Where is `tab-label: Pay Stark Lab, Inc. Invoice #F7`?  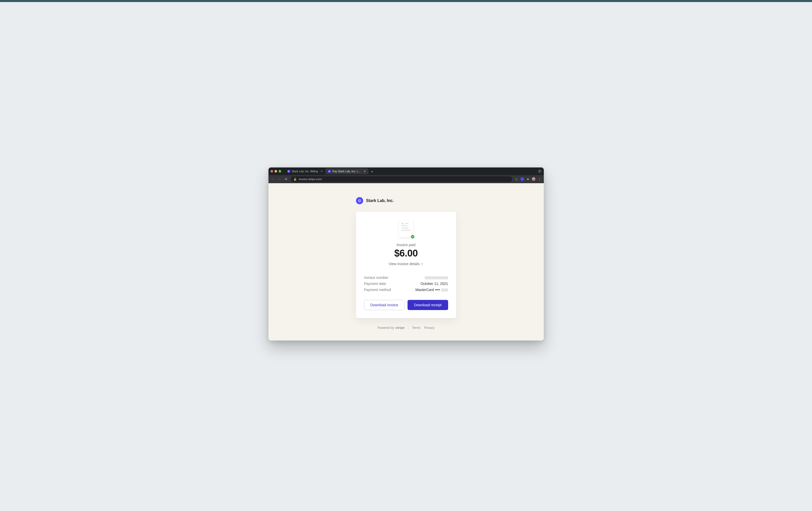 tab-label: Pay Stark Lab, Inc. Invoice #F7 is located at coordinates (347, 171).